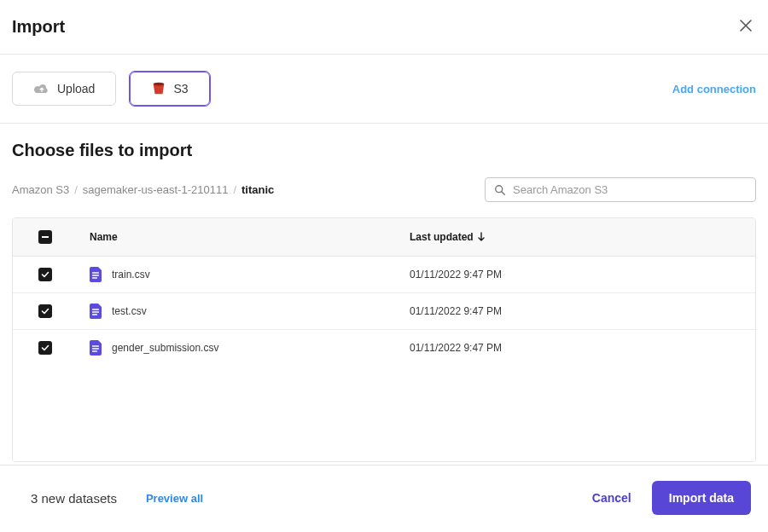  Describe the element at coordinates (131, 275) in the screenshot. I see `file-name: train.csv` at that location.